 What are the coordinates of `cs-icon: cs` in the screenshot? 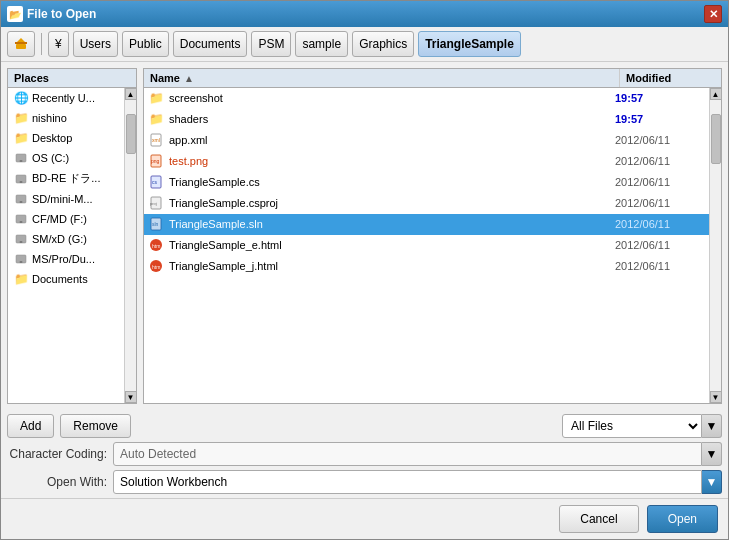 It's located at (156, 182).